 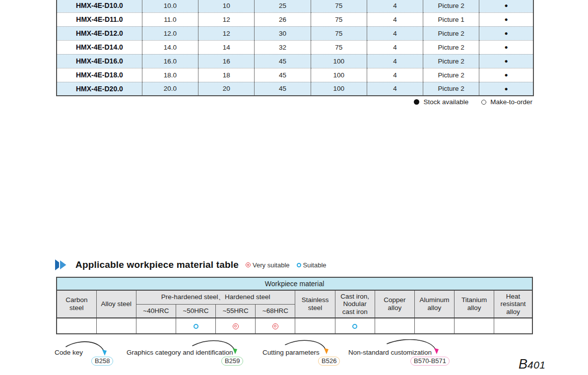 What do you see at coordinates (271, 265) in the screenshot?
I see `very-suitable-label: Very suitable` at bounding box center [271, 265].